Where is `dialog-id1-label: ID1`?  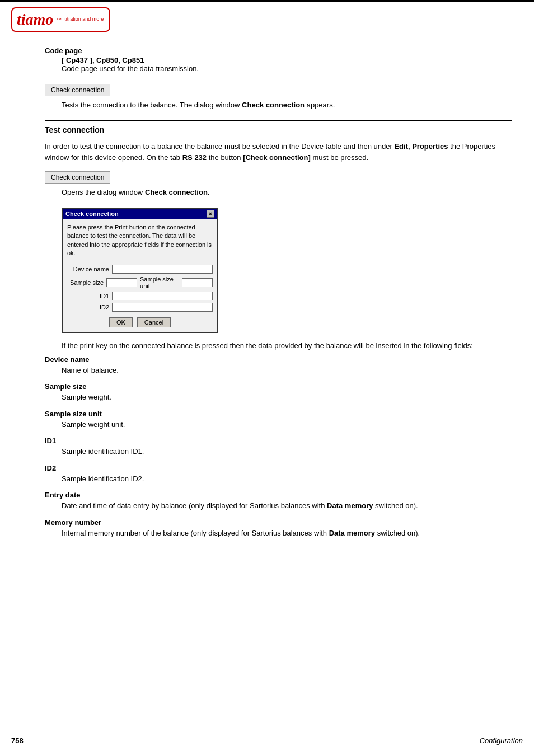 dialog-id1-label: ID1 is located at coordinates (88, 296).